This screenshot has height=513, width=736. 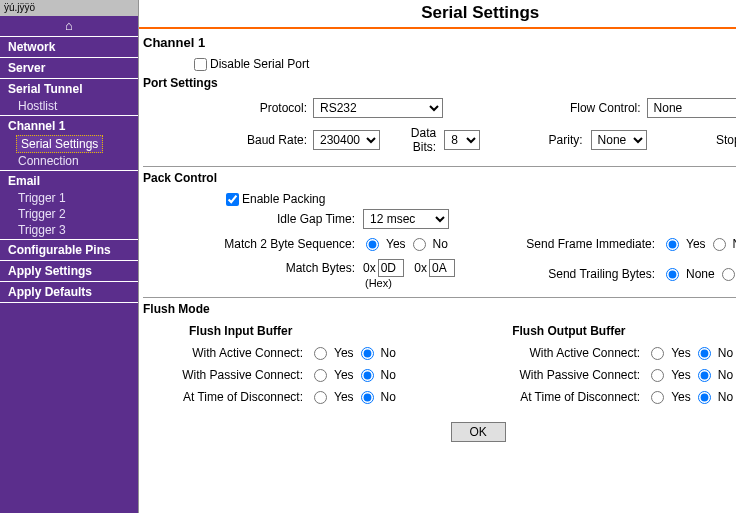 What do you see at coordinates (734, 244) in the screenshot?
I see `send-frame-no-label: No` at bounding box center [734, 244].